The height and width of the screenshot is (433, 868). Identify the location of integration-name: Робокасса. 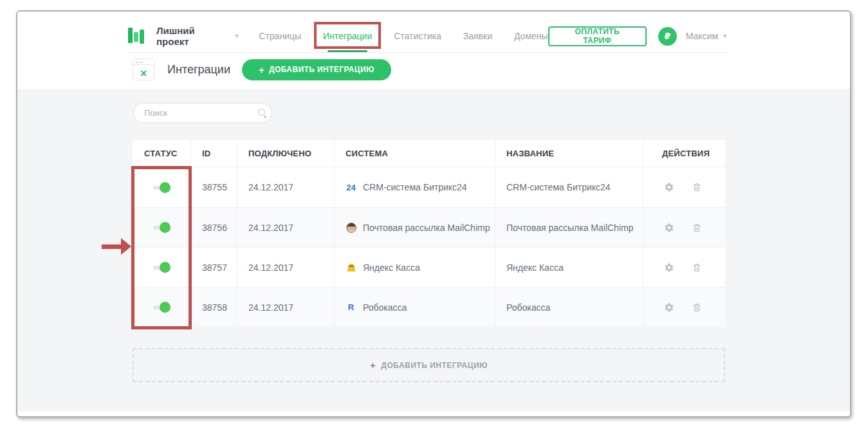
(569, 308).